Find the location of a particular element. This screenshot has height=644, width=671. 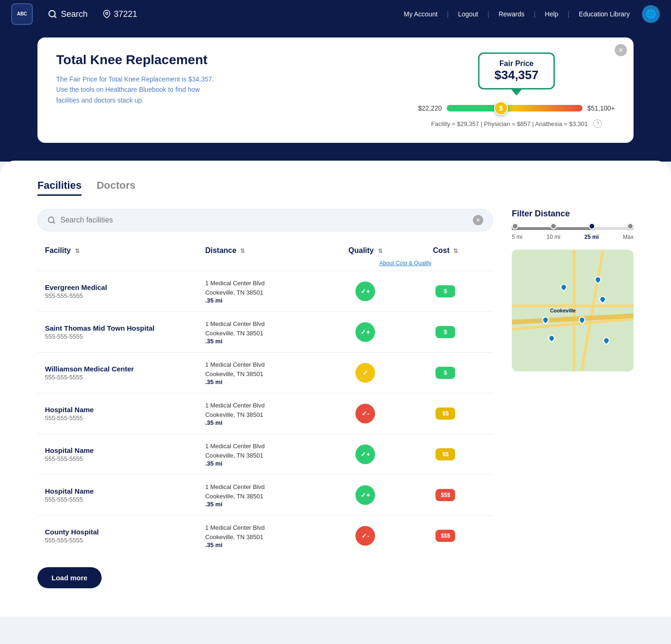

distance-column-header: Distance ⇅ is located at coordinates (265, 251).